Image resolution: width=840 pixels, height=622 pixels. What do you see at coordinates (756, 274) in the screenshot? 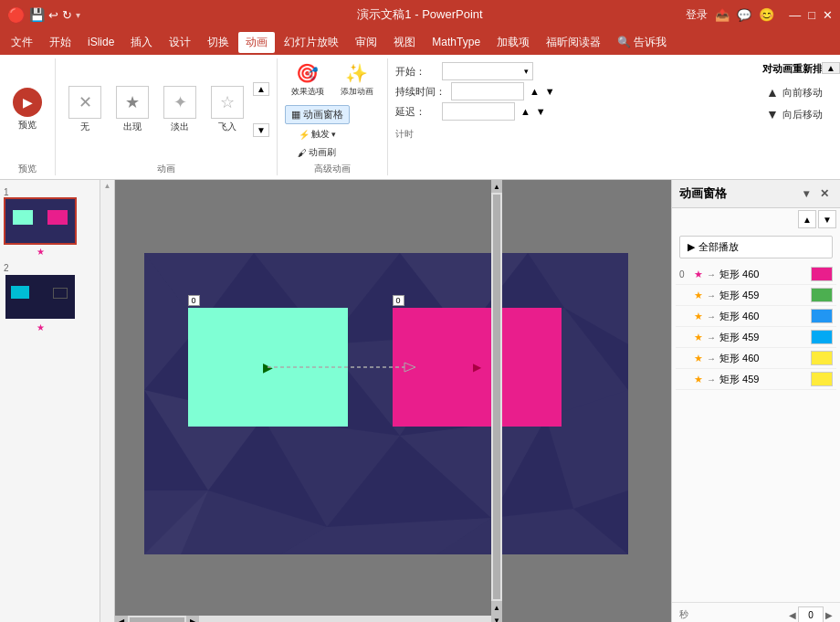
I see `anim-item-0: 0 ★ → 矩形 460` at bounding box center [756, 274].